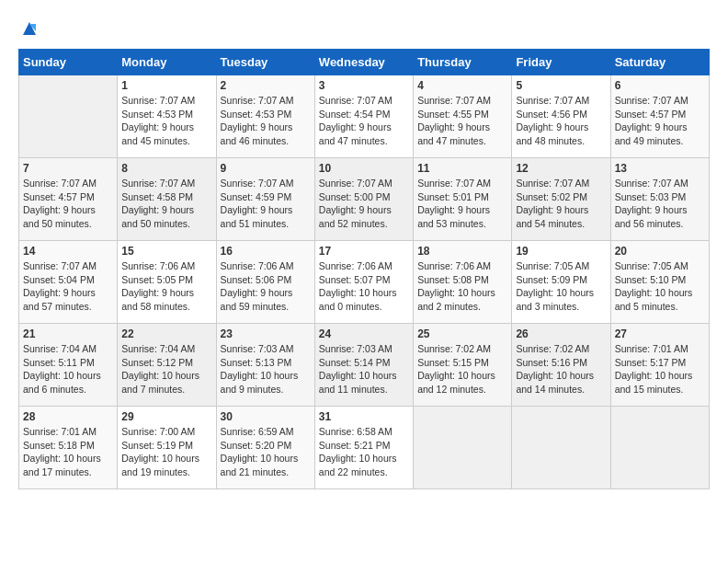  What do you see at coordinates (166, 204) in the screenshot?
I see `day-info: Sunrise: 7:07 AM Sunset: 4:58 PM Dayligh…` at bounding box center [166, 204].